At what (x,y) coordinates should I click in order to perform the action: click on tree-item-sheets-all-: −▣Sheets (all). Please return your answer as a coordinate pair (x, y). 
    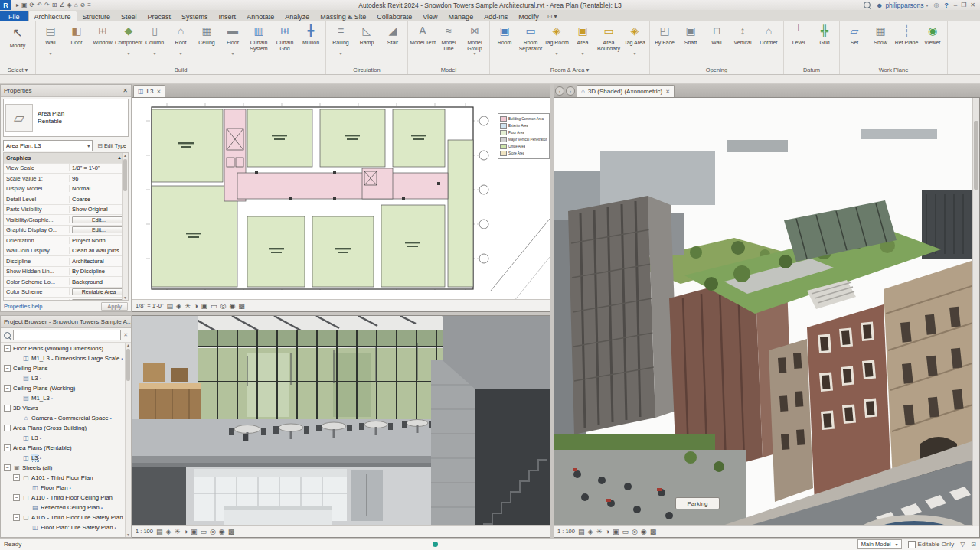
    Looking at the image, I should click on (66, 468).